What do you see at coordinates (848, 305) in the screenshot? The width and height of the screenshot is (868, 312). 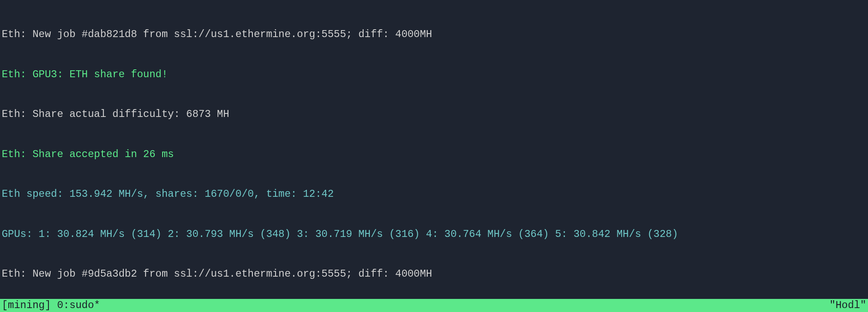 I see `status-hostname: "Hodl"` at bounding box center [848, 305].